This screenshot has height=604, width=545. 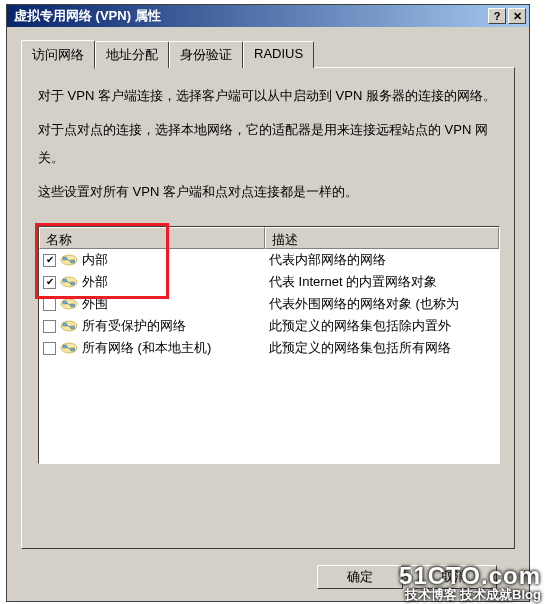 What do you see at coordinates (269, 348) in the screenshot?
I see `list-item: 所有网络 (和本地主机) 此预定义的网络集包括所有网络` at bounding box center [269, 348].